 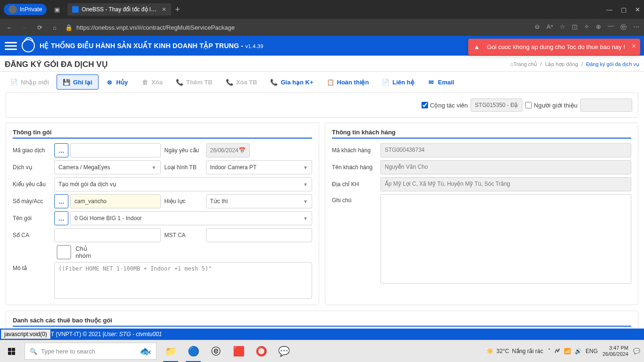 What do you see at coordinates (145, 351) in the screenshot?
I see `search-highlight-icon: 🐟` at bounding box center [145, 351].